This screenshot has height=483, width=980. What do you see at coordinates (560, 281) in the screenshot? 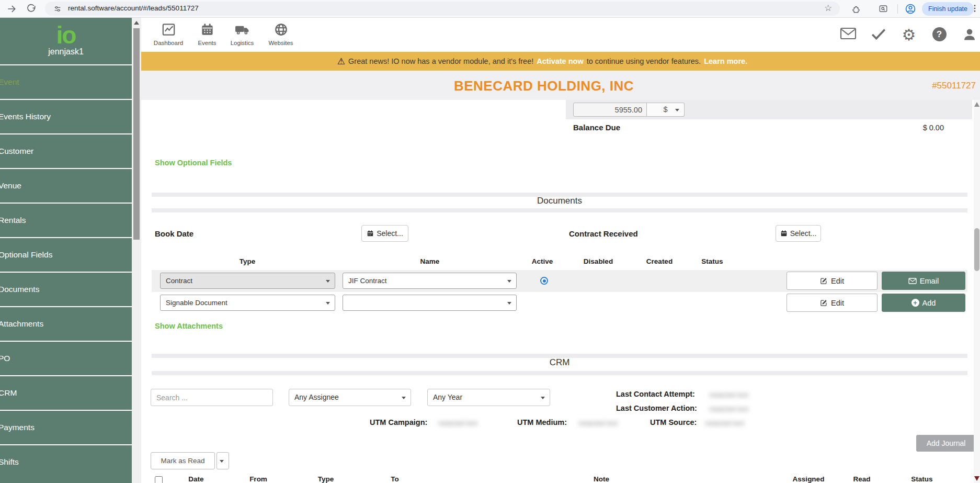
I see `document-row: Contract JIF Contract Edit Email` at bounding box center [560, 281].